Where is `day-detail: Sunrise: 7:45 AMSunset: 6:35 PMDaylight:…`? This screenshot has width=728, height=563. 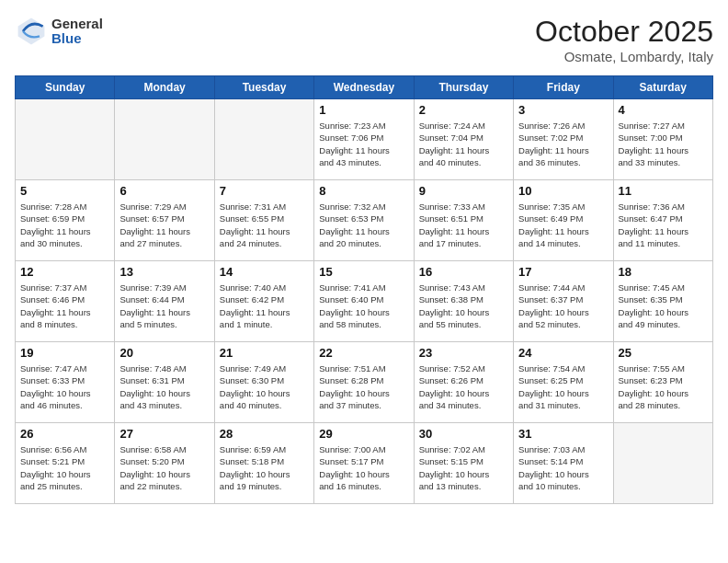 day-detail: Sunrise: 7:45 AMSunset: 6:35 PMDaylight:… is located at coordinates (664, 305).